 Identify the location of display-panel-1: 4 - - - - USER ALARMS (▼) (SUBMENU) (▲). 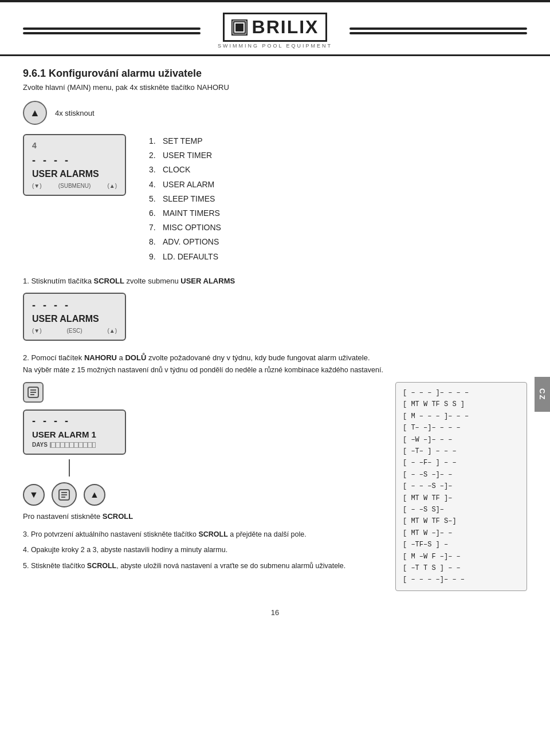
(74, 165).